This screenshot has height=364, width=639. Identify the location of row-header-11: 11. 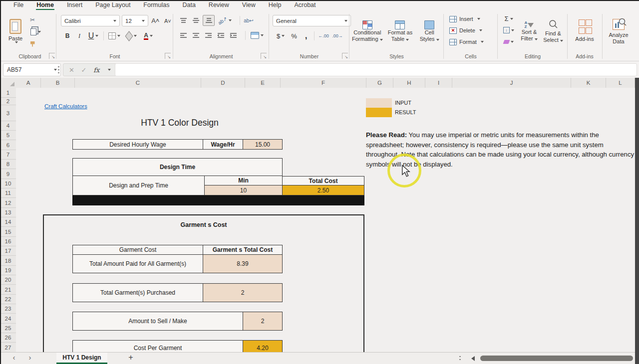
(8, 193).